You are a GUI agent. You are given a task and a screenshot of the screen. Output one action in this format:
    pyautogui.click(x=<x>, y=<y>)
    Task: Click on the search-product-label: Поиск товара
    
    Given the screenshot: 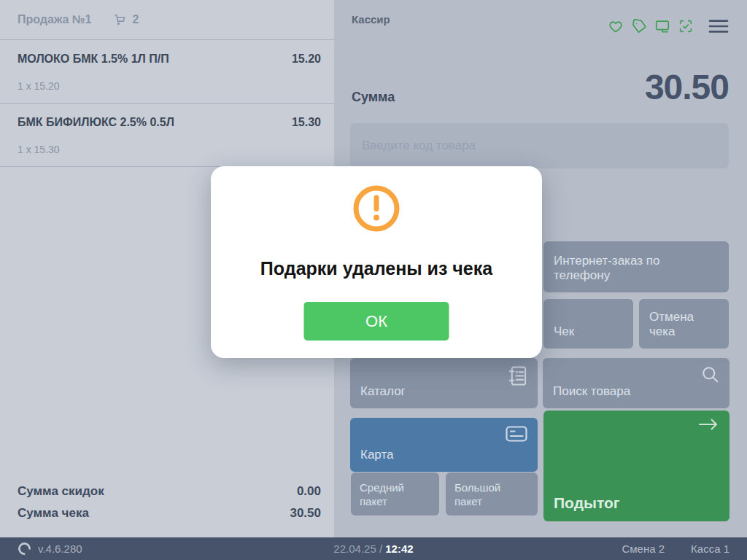 What is the action you would take?
    pyautogui.click(x=592, y=392)
    